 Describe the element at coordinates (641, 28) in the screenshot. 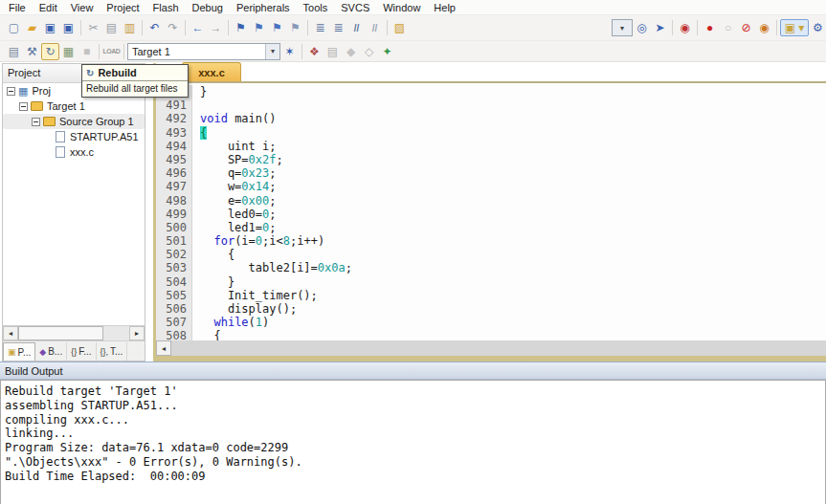

I see `find-in-files-icon: ◎` at that location.